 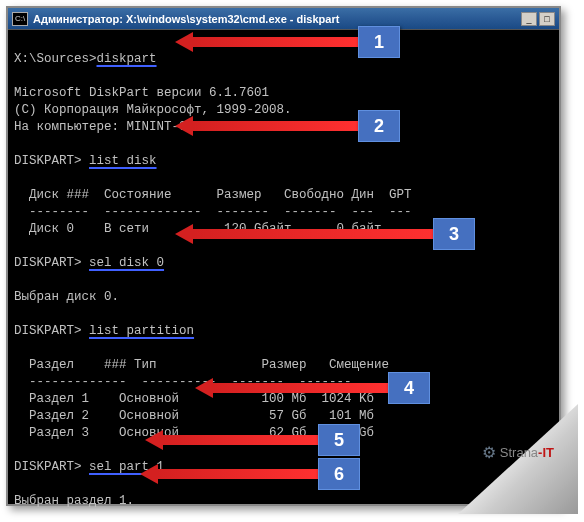 What do you see at coordinates (339, 474) in the screenshot?
I see `arrow-label: 6` at bounding box center [339, 474].